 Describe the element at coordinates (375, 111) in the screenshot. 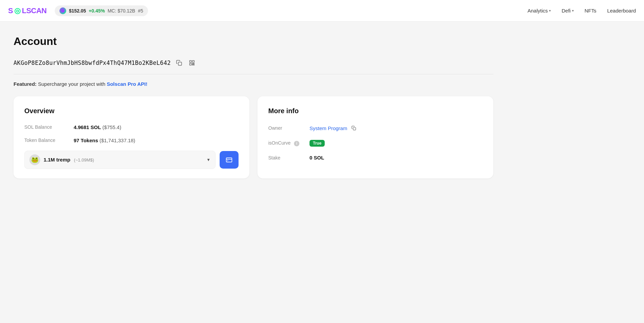

I see `more-info-title: More info` at that location.